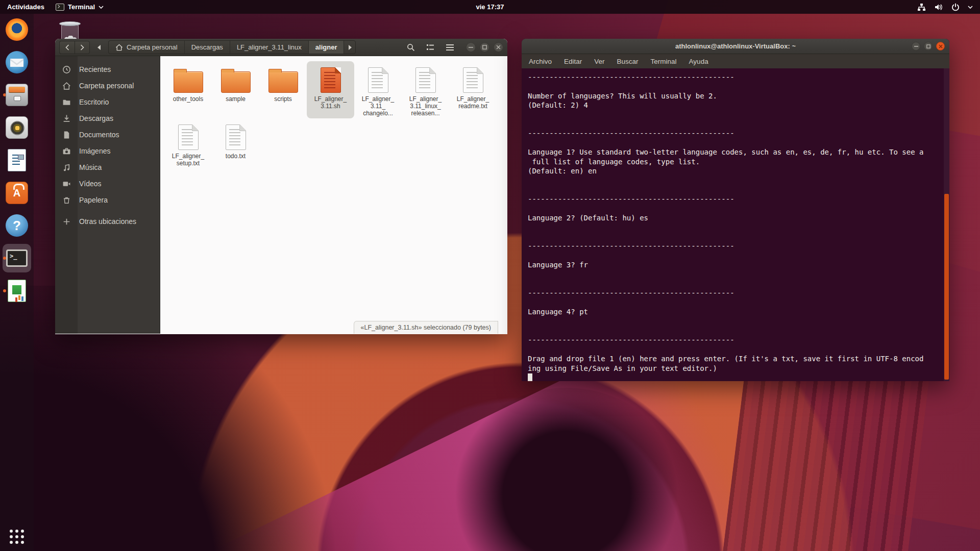 The height and width of the screenshot is (551, 980). What do you see at coordinates (107, 151) in the screenshot?
I see `sidebar-item-imagenes: Imágenes` at bounding box center [107, 151].